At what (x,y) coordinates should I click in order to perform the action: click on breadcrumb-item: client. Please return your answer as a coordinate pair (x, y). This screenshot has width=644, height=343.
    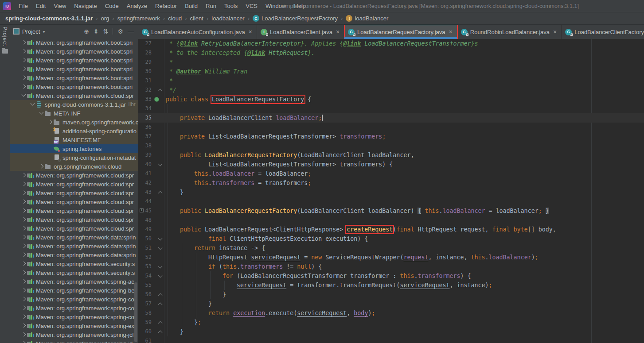
    Looking at the image, I should click on (197, 19).